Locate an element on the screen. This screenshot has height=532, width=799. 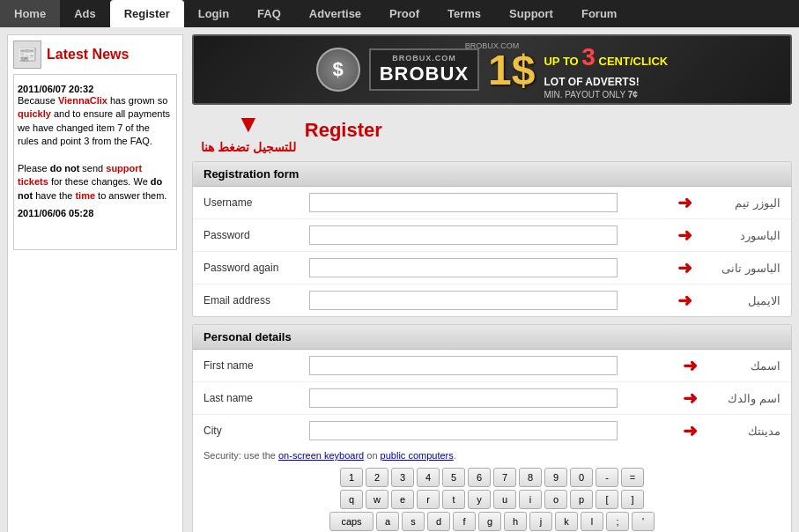
lastname-label: Last name is located at coordinates (246, 398).